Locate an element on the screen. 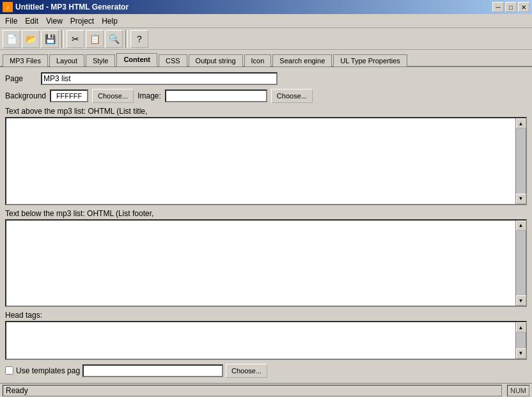 The height and width of the screenshot is (397, 532). background-row: Background FFFFFF Choose... Image: Choos… is located at coordinates (266, 96).